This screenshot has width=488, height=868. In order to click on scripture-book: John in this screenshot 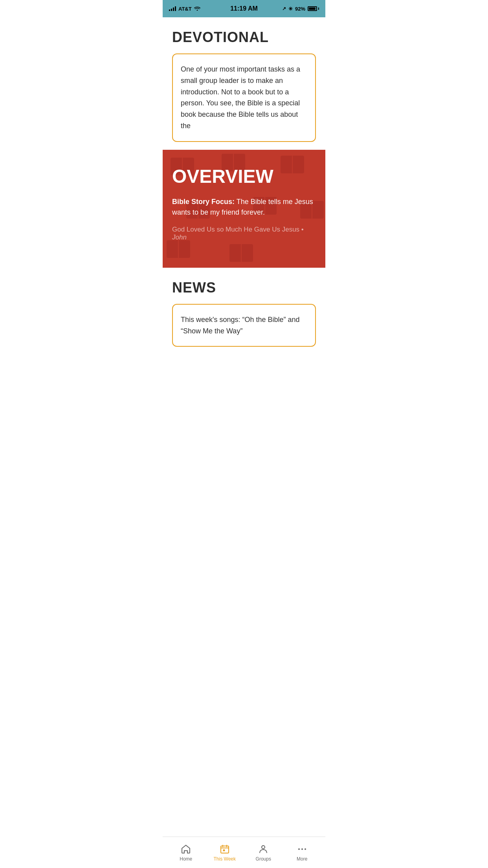, I will do `click(179, 237)`.